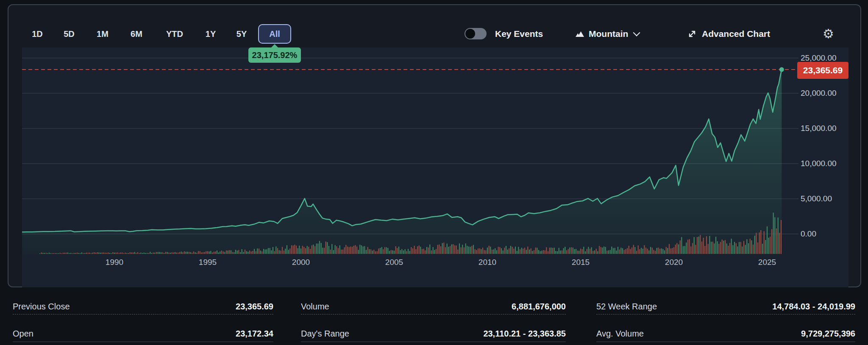 The height and width of the screenshot is (345, 868). I want to click on stat-label: 52 Week Range, so click(626, 307).